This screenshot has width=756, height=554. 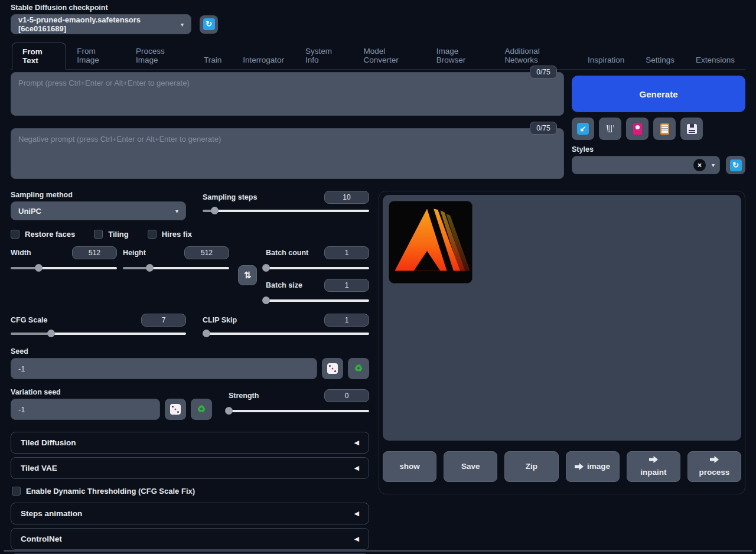 I want to click on width-value: 512, so click(x=94, y=253).